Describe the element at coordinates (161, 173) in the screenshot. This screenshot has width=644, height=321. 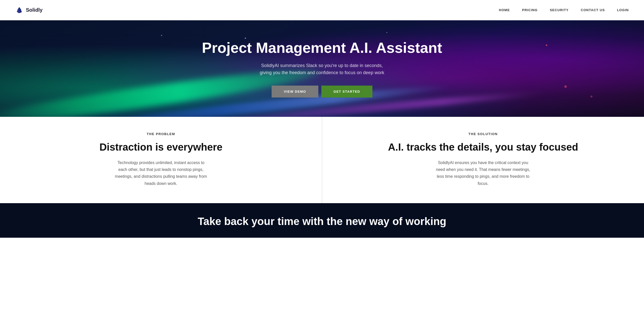
I see `problem-body: Technology provides unlimited, instant a…` at that location.